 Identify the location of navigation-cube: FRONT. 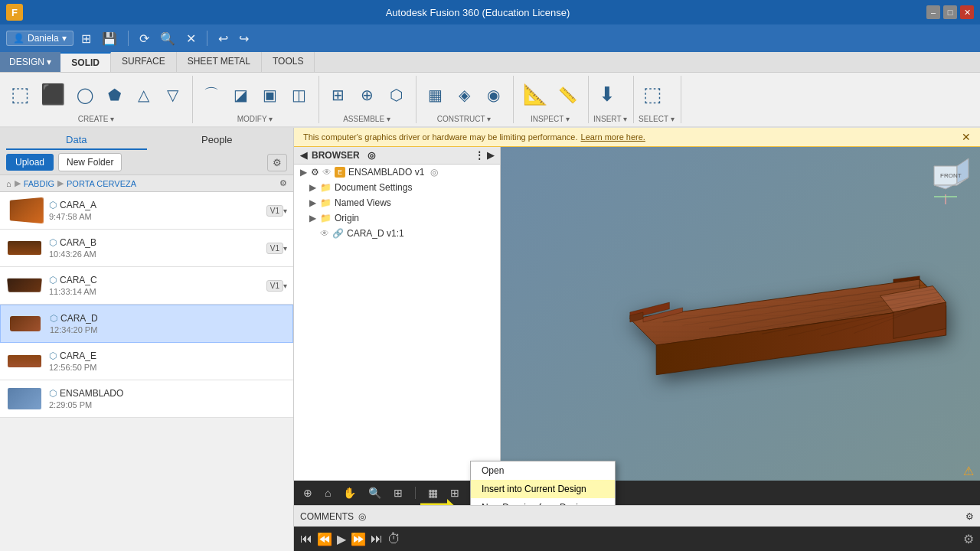
(946, 181).